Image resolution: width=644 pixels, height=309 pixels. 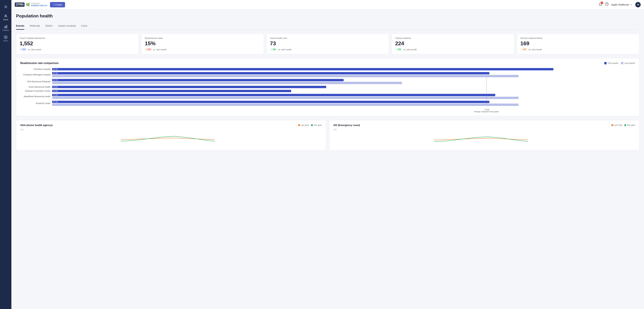 What do you see at coordinates (36, 125) in the screenshot?
I see `hha-title: HHA (Home health agency)` at bounding box center [36, 125].